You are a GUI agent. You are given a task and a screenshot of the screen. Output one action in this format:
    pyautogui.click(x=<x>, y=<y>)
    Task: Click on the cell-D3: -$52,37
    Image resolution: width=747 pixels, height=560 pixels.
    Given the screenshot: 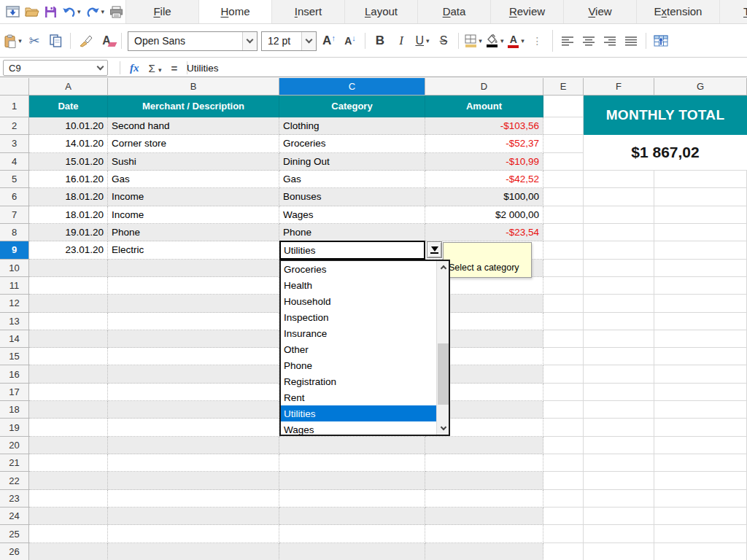 What is the action you would take?
    pyautogui.click(x=484, y=144)
    